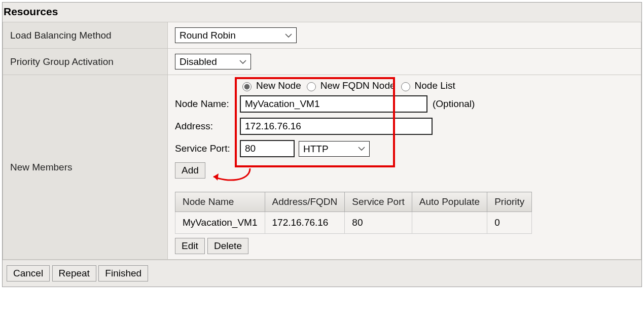 The height and width of the screenshot is (316, 644). What do you see at coordinates (449, 223) in the screenshot?
I see `cell-auto-populate` at bounding box center [449, 223].